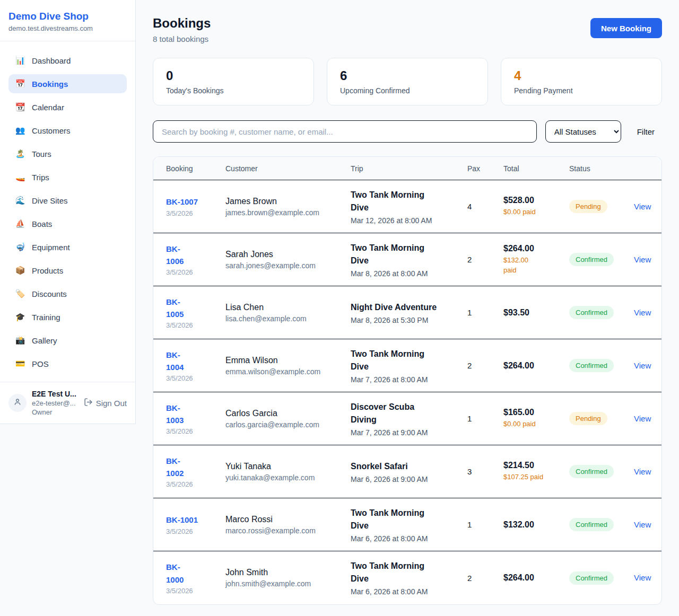 Image resolution: width=679 pixels, height=616 pixels. What do you see at coordinates (68, 212) in the screenshot?
I see `sidebar-nav: 📊 Dashboard 📅 Bookings 📆 Calendar 👥 Cust…` at bounding box center [68, 212].